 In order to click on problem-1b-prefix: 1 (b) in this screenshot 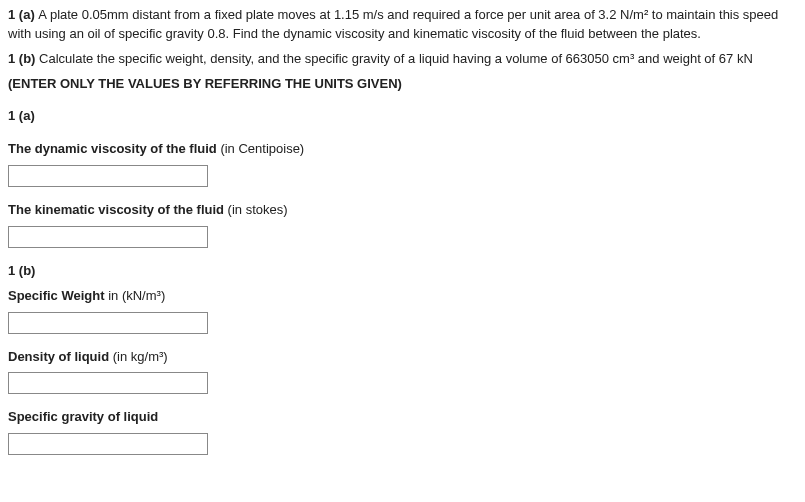, I will do `click(24, 58)`.